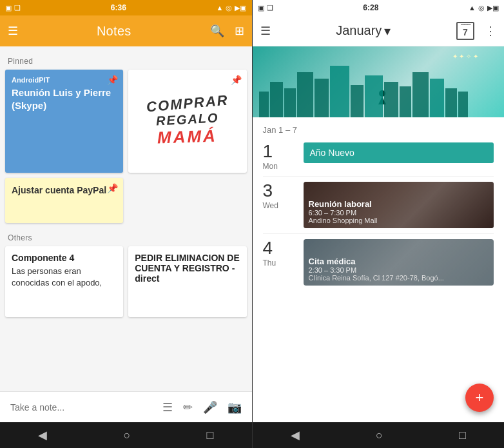  I want to click on day-number-2: 3, so click(281, 191).